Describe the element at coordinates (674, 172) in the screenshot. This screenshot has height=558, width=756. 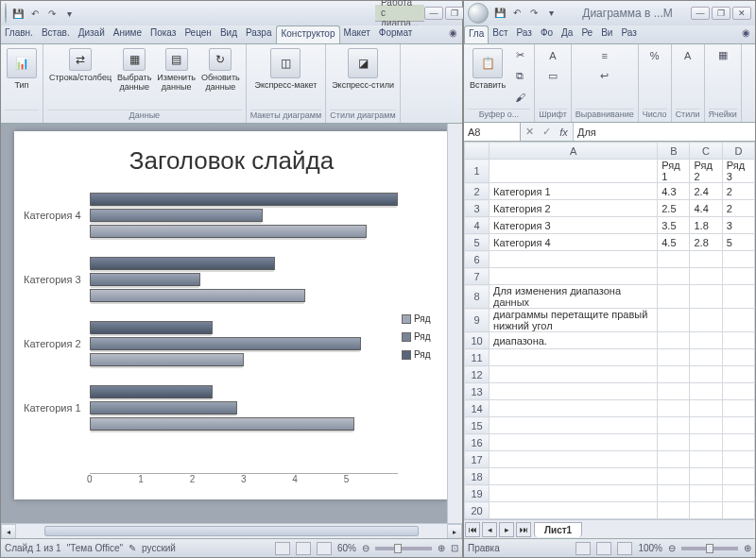
I see `cell: Ряд 1` at that location.